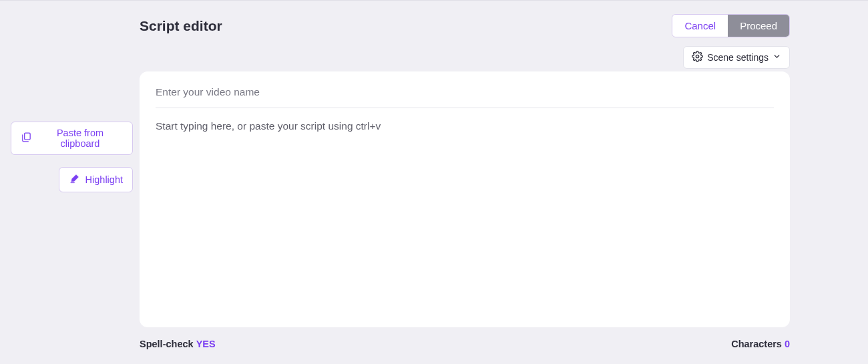 This screenshot has width=868, height=364. What do you see at coordinates (27, 138) in the screenshot?
I see `clipboard-icon` at bounding box center [27, 138].